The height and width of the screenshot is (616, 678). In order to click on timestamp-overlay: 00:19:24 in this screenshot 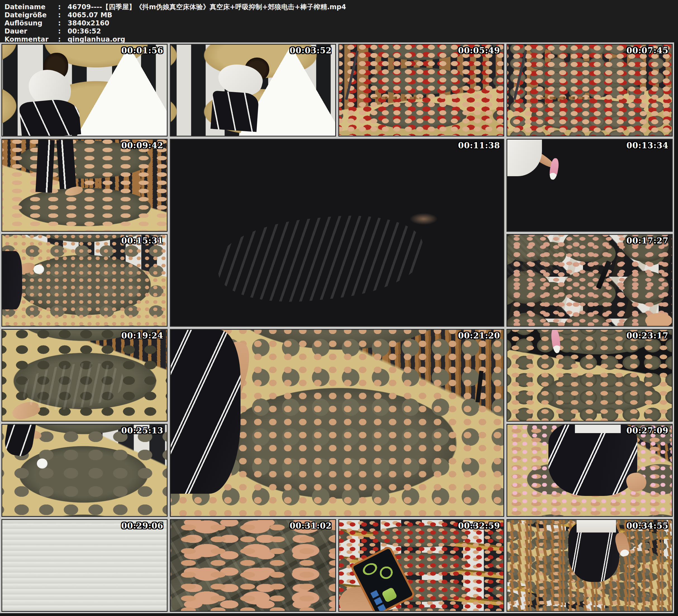, I will do `click(142, 336)`.